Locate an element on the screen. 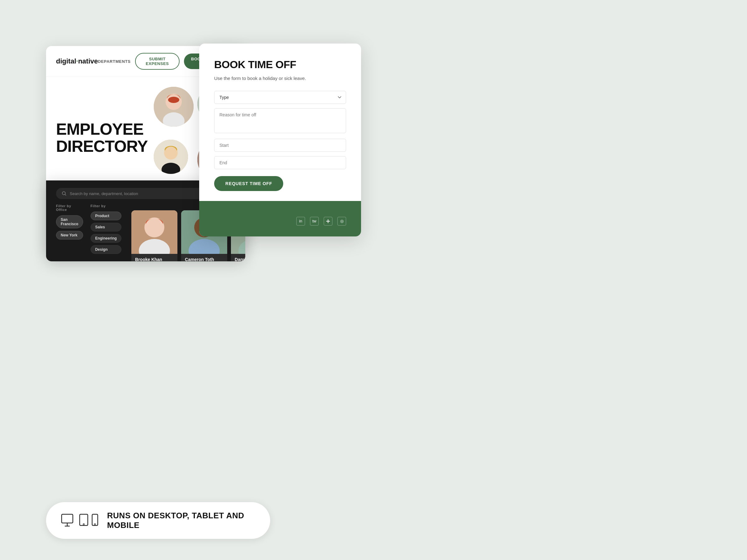 Image resolution: width=747 pixels, height=560 pixels. dany-info: Dany Coronado Marketing Manager is located at coordinates (238, 258).